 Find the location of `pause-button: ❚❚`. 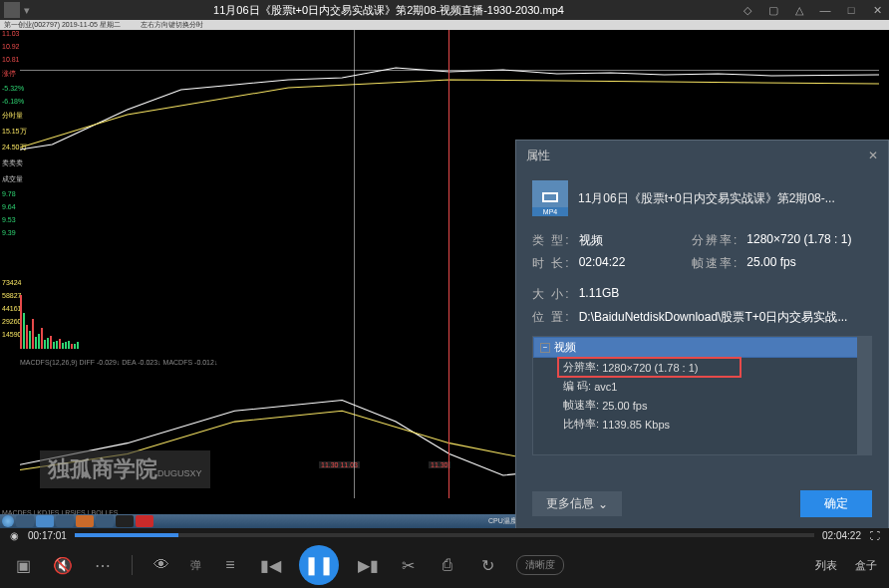

pause-button: ❚❚ is located at coordinates (319, 565).